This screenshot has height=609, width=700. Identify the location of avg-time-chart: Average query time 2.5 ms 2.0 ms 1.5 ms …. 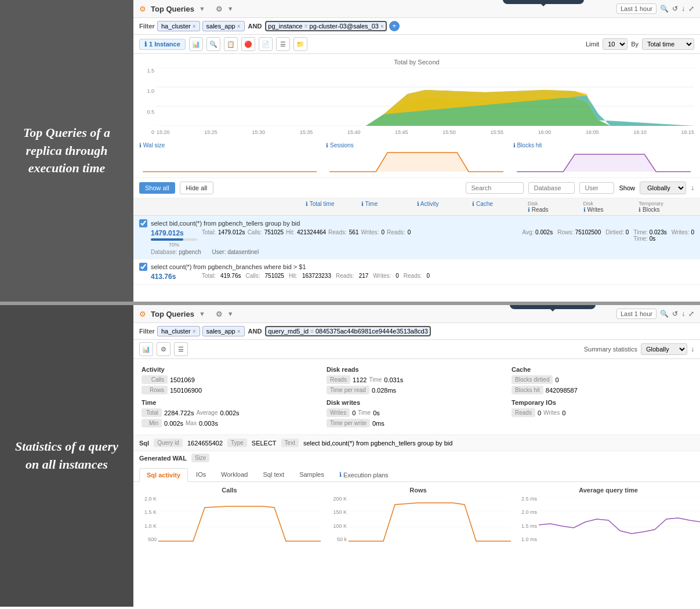
(608, 514).